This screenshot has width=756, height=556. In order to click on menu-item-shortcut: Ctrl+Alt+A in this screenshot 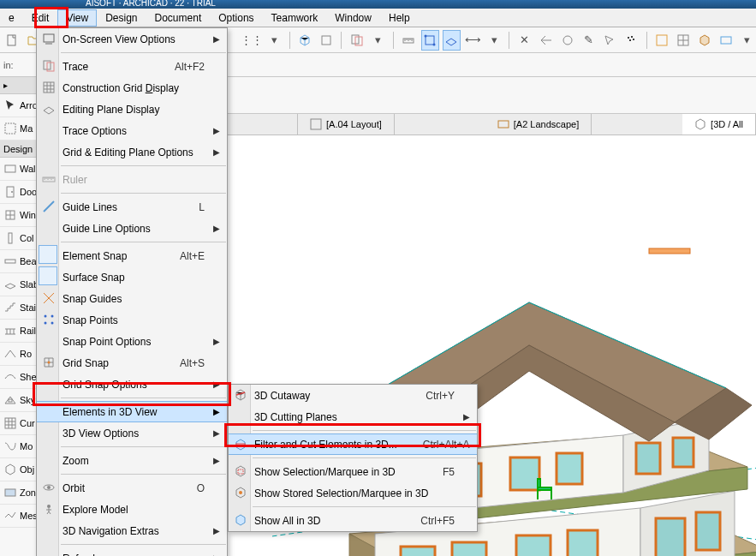, I will do `click(433, 445)`.